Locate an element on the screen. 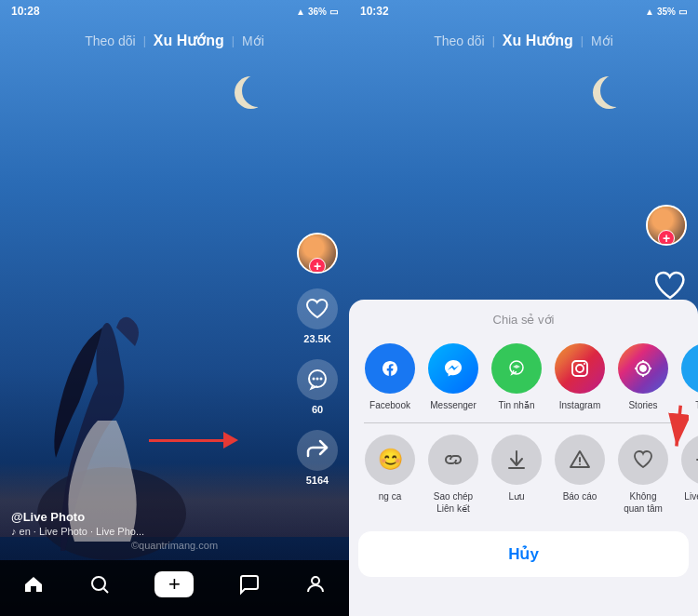  user-song: ♪ en · Live Photo · Live Pho... is located at coordinates (78, 531).